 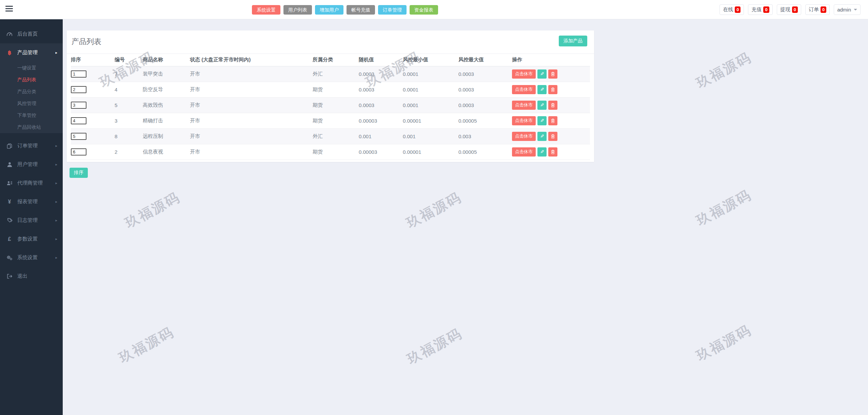 What do you see at coordinates (9, 239) in the screenshot?
I see `pound-icon: £` at bounding box center [9, 239].